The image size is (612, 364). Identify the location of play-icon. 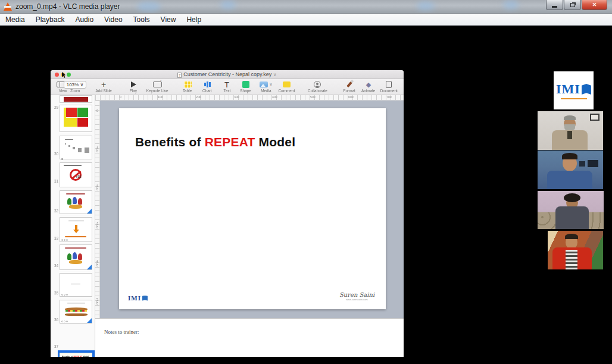
(133, 84).